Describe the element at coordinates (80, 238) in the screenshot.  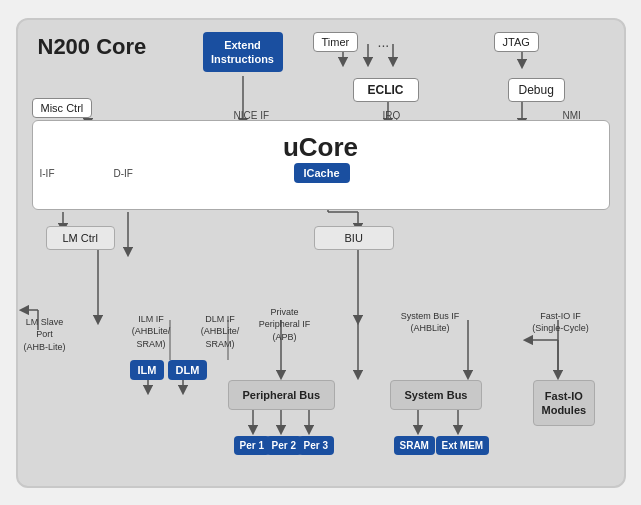
I see `lm-ctrl-box: LM Ctrl` at that location.